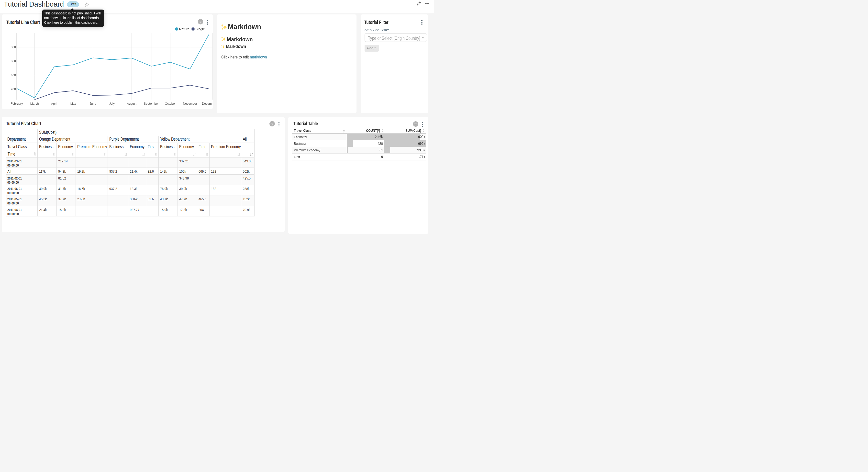  Describe the element at coordinates (200, 29) in the screenshot. I see `svg-text: Single` at that location.